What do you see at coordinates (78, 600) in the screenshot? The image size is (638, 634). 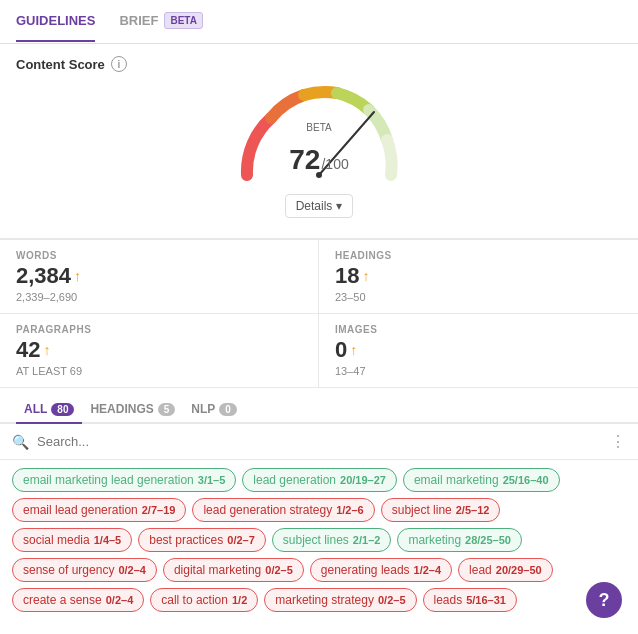 I see `tag-item: create a sense 0/2–4` at bounding box center [78, 600].